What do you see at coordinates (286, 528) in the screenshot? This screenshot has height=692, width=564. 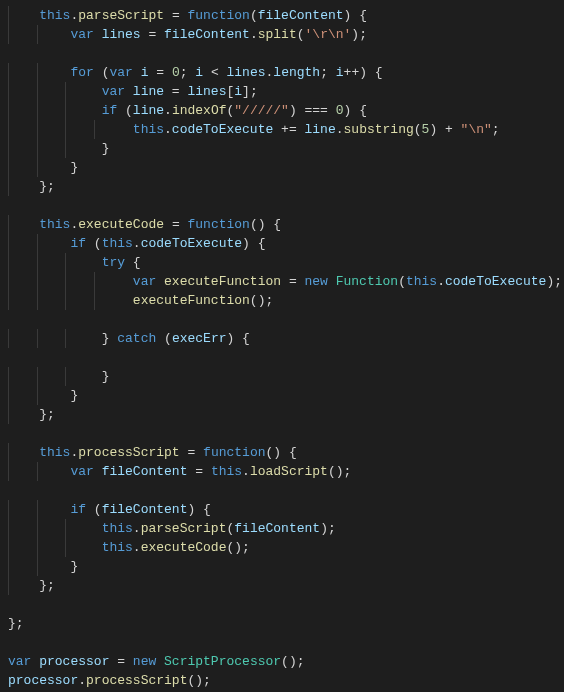 I see `code-line: this.parseScript(fileContent);` at bounding box center [286, 528].